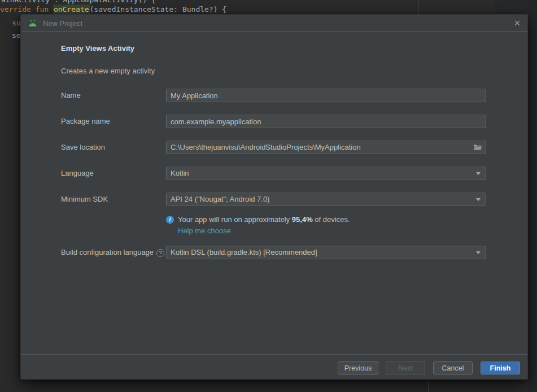 This screenshot has width=537, height=392. What do you see at coordinates (107, 252) in the screenshot?
I see `build-config-label-text: Build configuration language` at bounding box center [107, 252].